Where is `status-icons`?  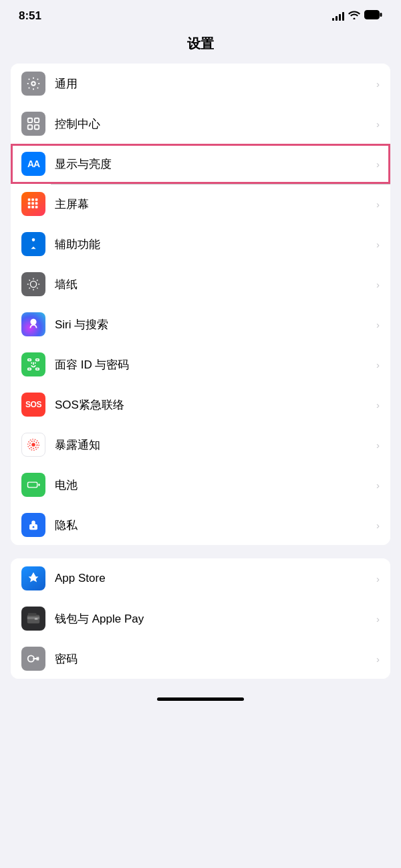
status-icons is located at coordinates (357, 16).